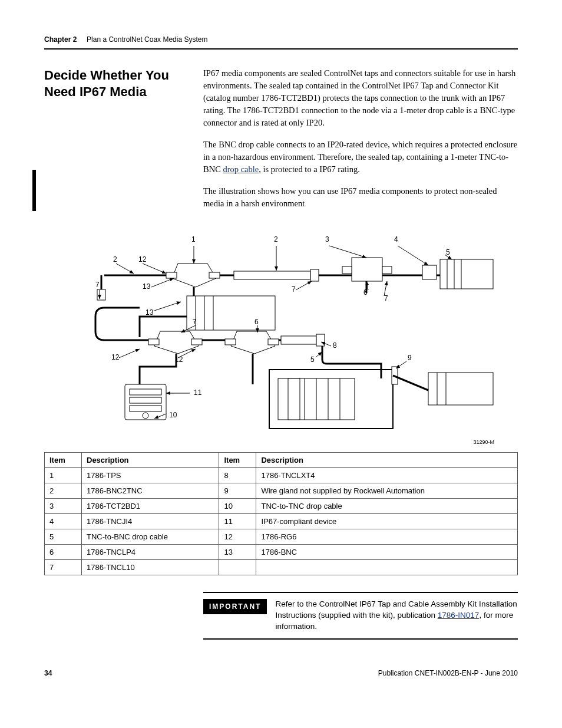 This screenshot has height=728, width=562. Describe the element at coordinates (60, 39) in the screenshot. I see `chapter-number: Chapter 2` at that location.